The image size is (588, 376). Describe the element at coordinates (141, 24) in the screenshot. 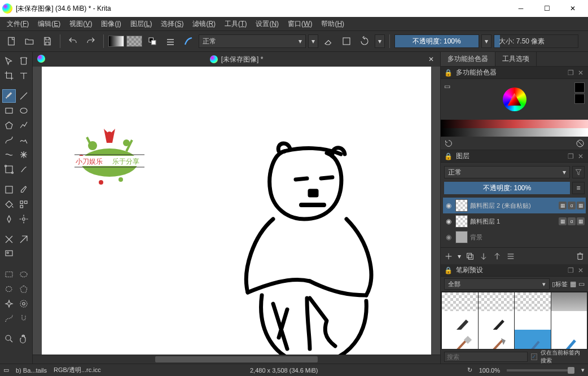

I see `menu-layer: 图层(L)` at that location.